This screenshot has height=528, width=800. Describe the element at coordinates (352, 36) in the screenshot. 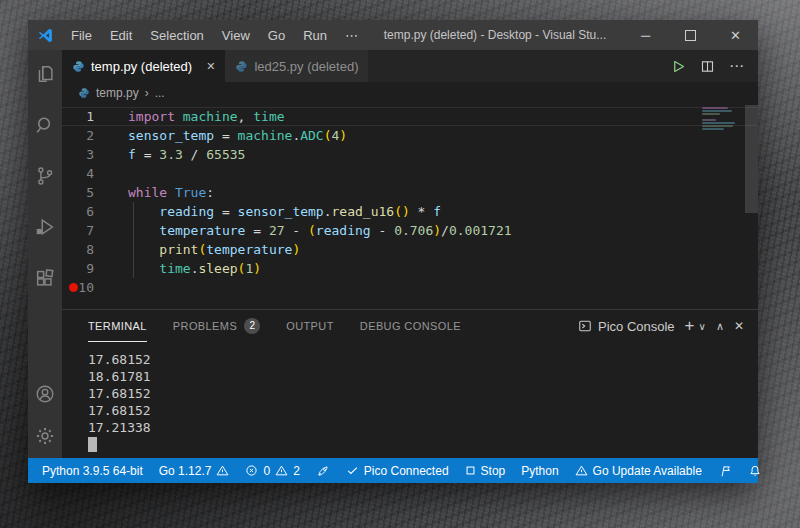

I see `menu-item-6: ⋯` at that location.